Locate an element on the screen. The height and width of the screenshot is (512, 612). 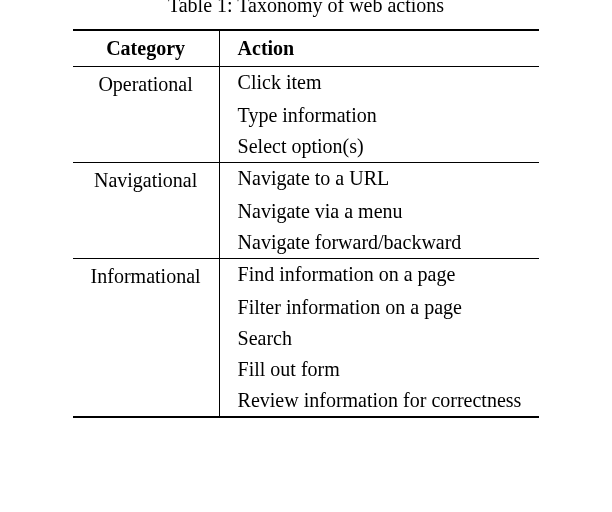
cell-action: Type information is located at coordinates (379, 116).